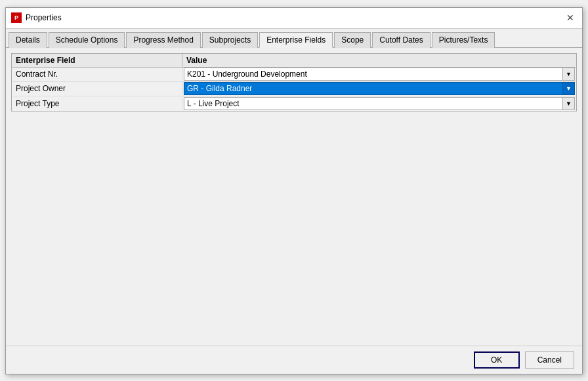  Describe the element at coordinates (97, 60) in the screenshot. I see `column-header-field: Enterprise Field` at that location.